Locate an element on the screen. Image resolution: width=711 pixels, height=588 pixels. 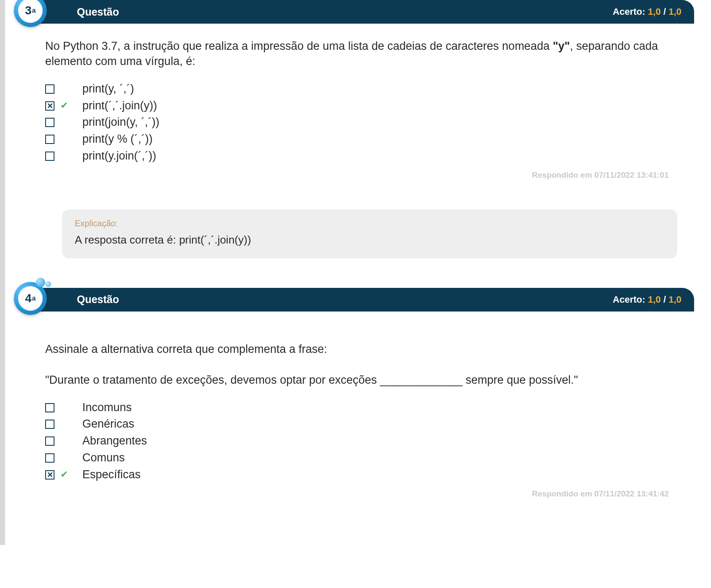
options-list: print(y, ´,´) ✔ print(´,´.join(y)) print… is located at coordinates (363, 122).